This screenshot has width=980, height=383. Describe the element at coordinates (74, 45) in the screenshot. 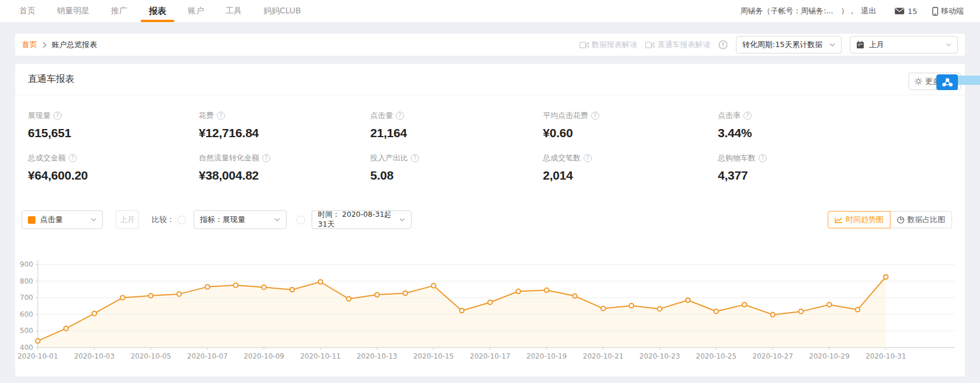

I see `breadcrumb-current: 账户总览报表` at that location.